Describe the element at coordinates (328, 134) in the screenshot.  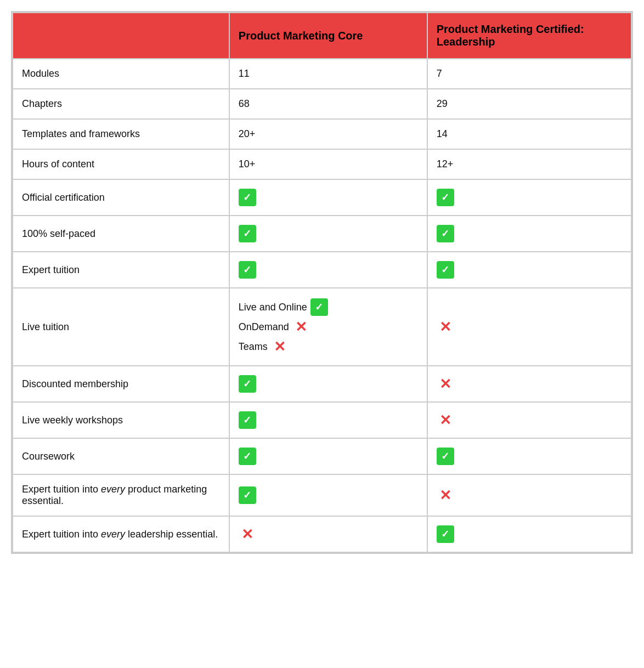
I see `feature-value: 20+` at that location.